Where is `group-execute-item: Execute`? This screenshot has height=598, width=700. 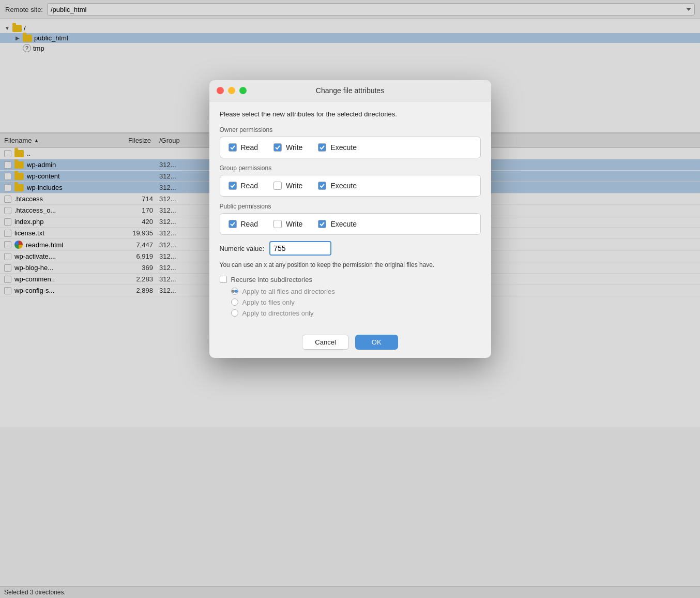
group-execute-item: Execute is located at coordinates (337, 186).